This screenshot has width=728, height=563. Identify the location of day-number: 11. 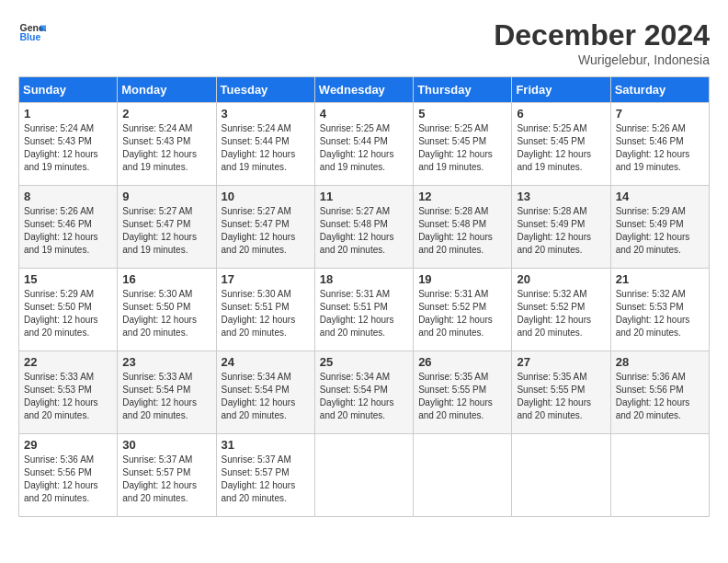
(364, 197).